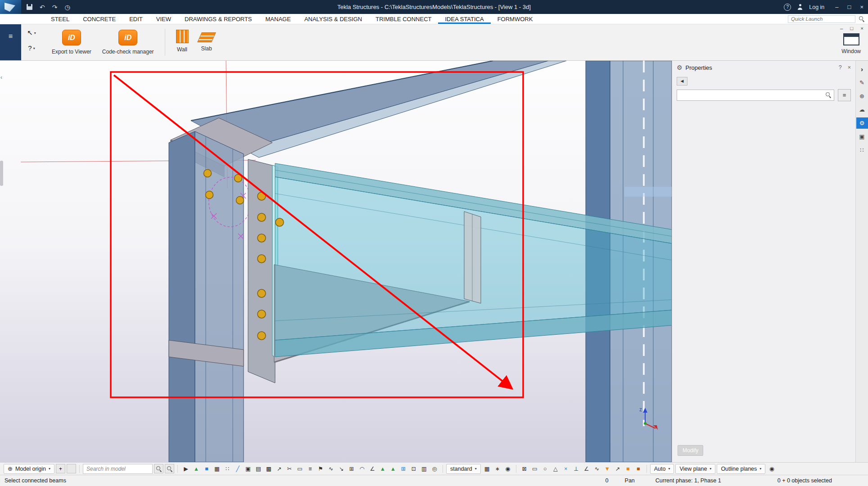  What do you see at coordinates (99, 19) in the screenshot?
I see `tab-concrete: CONCRETE` at bounding box center [99, 19].